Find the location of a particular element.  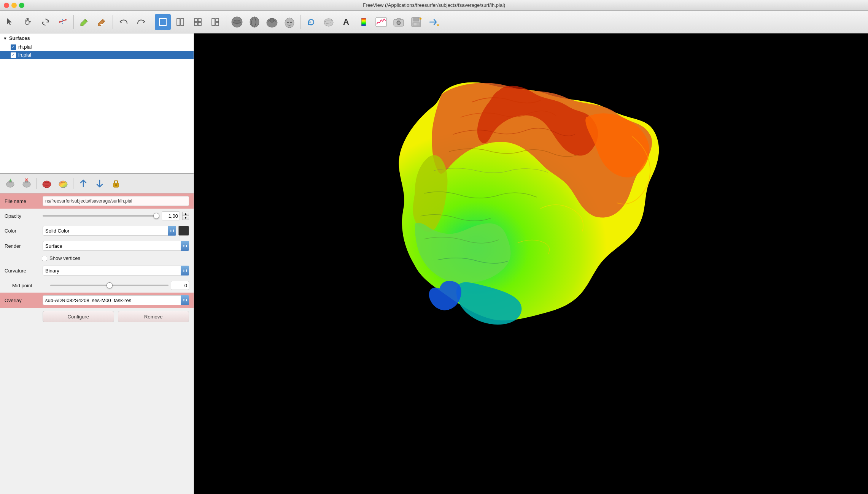

rh-label: rh.pial is located at coordinates (25, 47).